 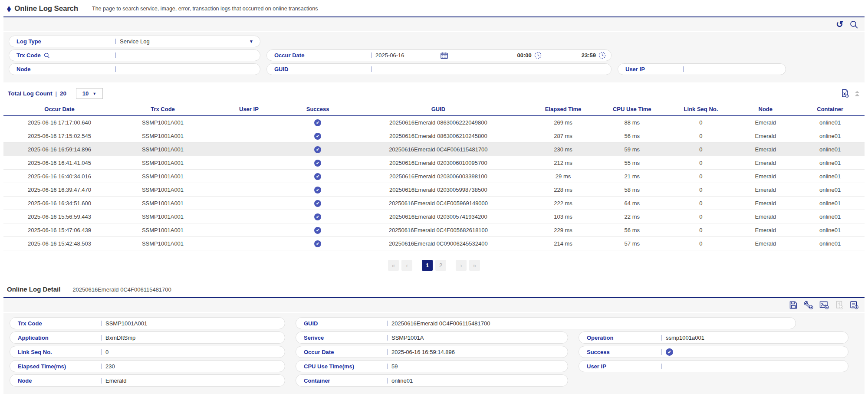 What do you see at coordinates (107, 352) in the screenshot?
I see `detail-link-seq-value: 0` at bounding box center [107, 352].